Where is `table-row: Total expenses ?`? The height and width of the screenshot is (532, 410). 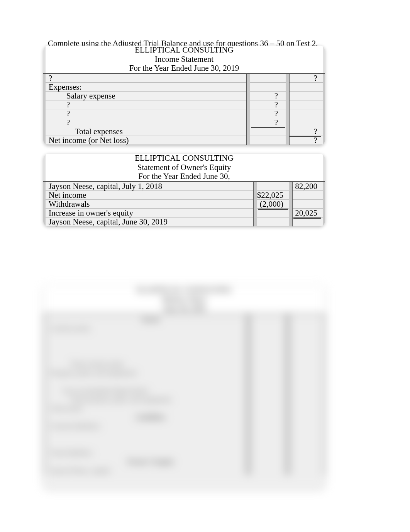
table-row: Total expenses ? is located at coordinates (184, 131).